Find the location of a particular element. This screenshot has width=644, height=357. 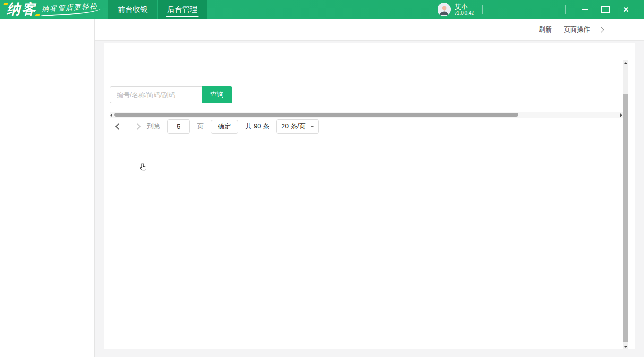

close-button: × is located at coordinates (626, 9).